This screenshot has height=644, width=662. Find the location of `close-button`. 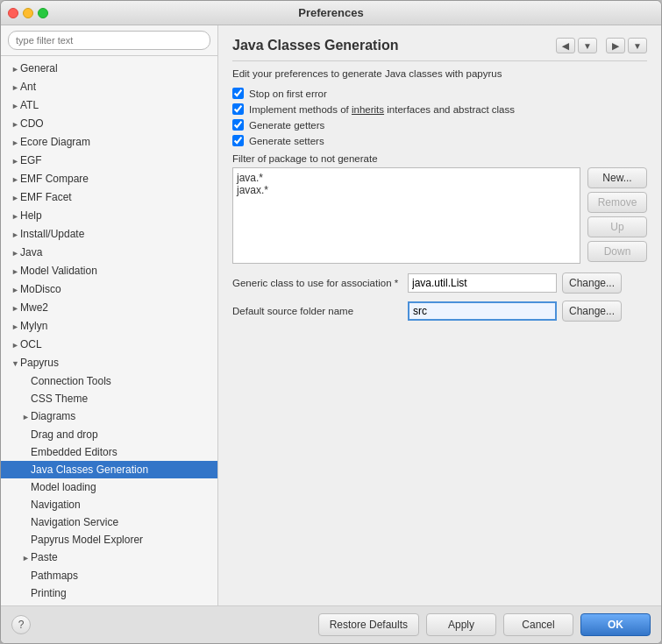

close-button is located at coordinates (13, 13).